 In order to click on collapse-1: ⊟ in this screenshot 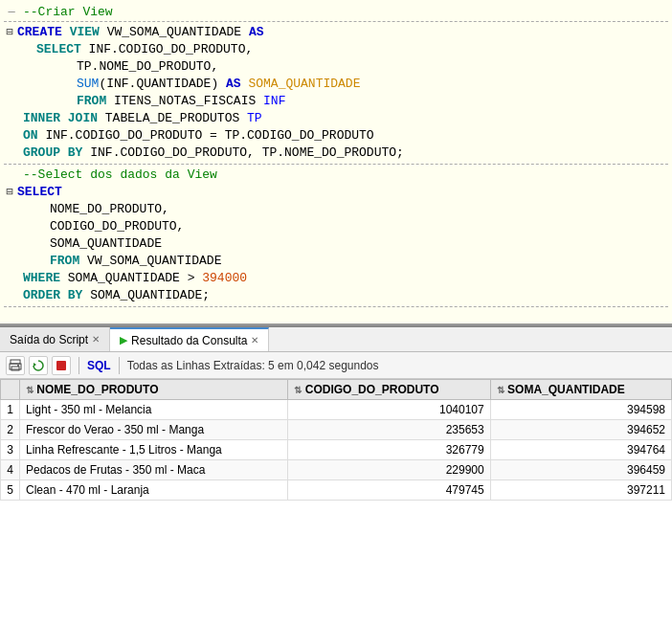, I will do `click(10, 33)`.